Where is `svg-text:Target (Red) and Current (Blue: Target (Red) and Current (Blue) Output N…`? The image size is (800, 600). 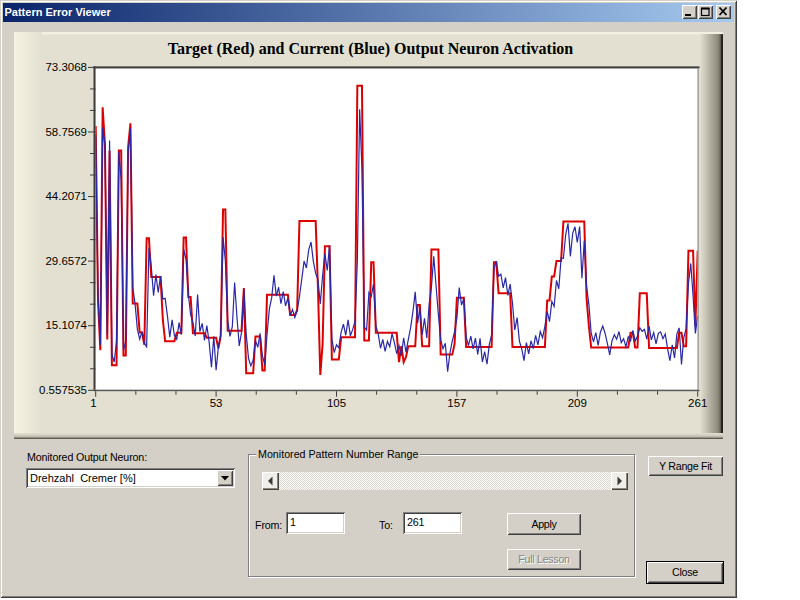
svg-text:Target (Red) and Current (Blue: Target (Red) and Current (Blue) Output N… is located at coordinates (371, 49).